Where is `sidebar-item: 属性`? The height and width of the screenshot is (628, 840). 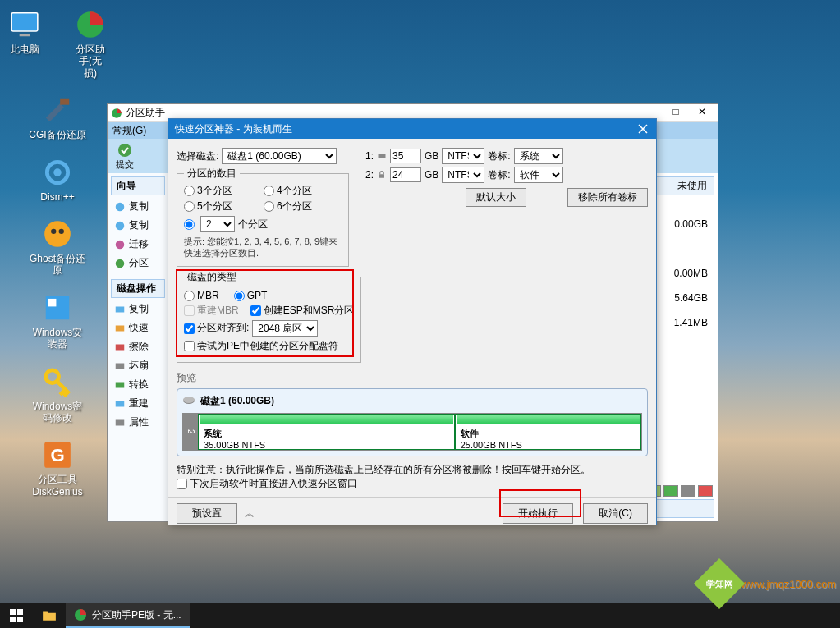 sidebar-item: 属性 is located at coordinates (138, 422).